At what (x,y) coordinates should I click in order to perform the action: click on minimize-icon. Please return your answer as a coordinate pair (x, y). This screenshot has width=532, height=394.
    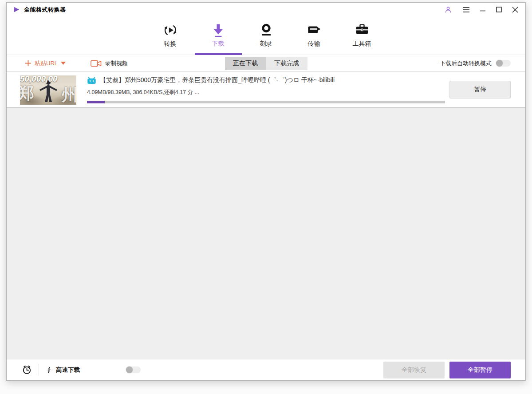
    Looking at the image, I should click on (483, 10).